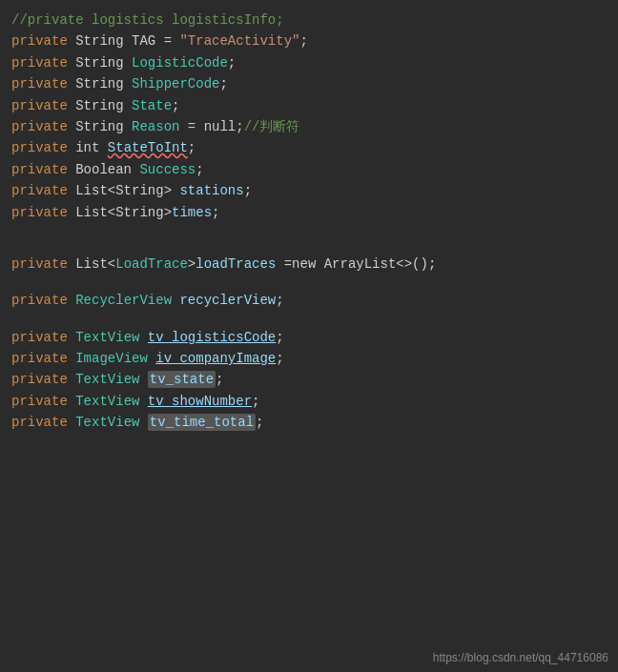 The image size is (618, 672). Describe the element at coordinates (309, 106) in the screenshot. I see `code-line-5: private String State;` at that location.